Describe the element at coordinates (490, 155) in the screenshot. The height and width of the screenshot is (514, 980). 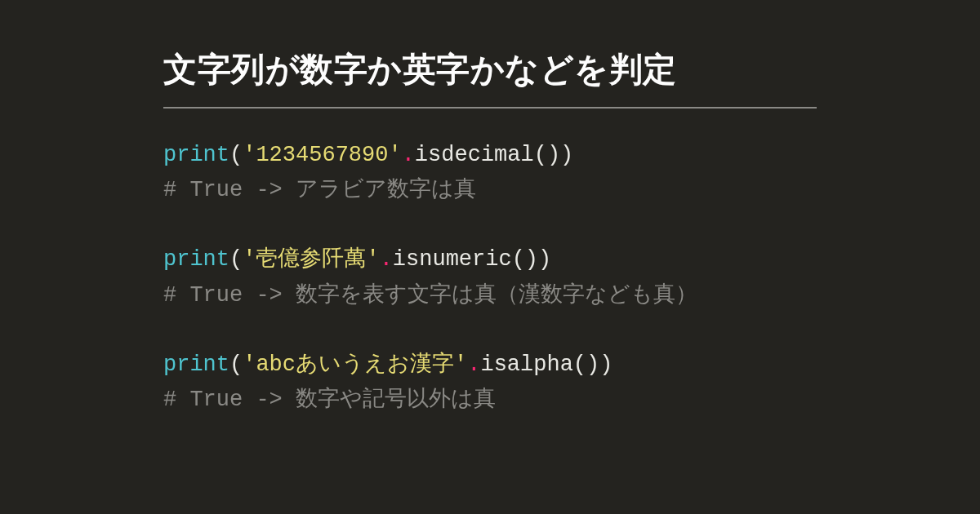
I see `code-line: print('1234567890'.isdecimal())` at that location.